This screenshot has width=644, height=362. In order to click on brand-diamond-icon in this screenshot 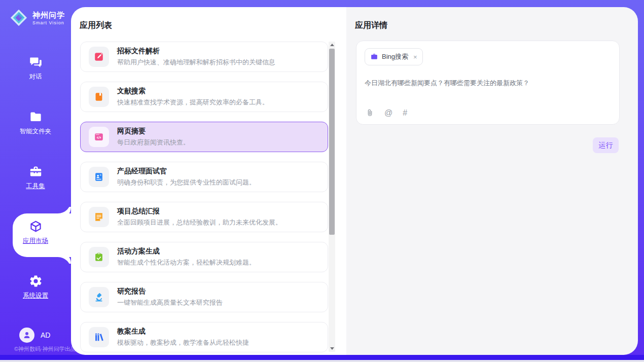, I will do `click(19, 18)`.